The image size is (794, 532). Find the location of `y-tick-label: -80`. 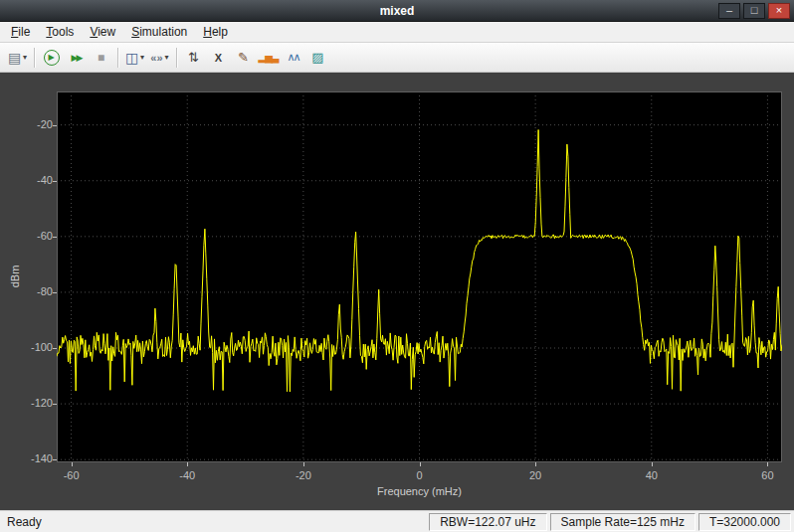

y-tick-label: -80 is located at coordinates (36, 291).